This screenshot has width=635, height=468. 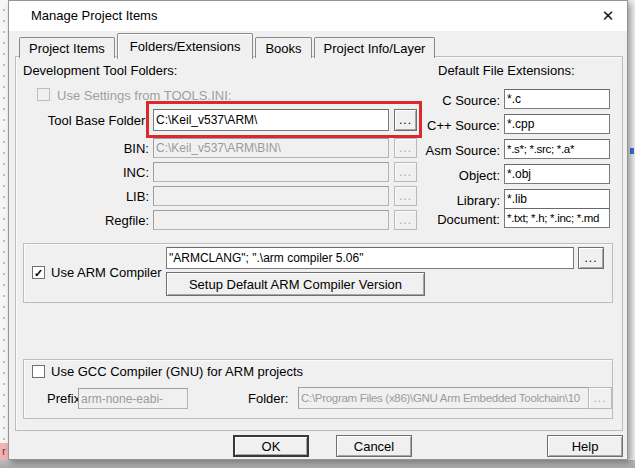 I want to click on help-button: Help, so click(x=585, y=446).